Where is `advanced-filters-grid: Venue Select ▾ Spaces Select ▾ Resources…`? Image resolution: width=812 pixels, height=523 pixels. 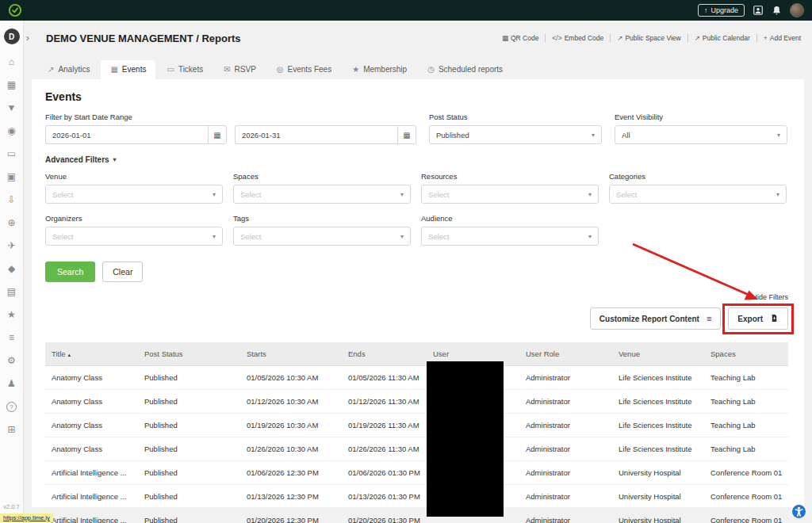
advanced-filters-grid: Venue Select ▾ Spaces Select ▾ Resources… is located at coordinates (417, 209).